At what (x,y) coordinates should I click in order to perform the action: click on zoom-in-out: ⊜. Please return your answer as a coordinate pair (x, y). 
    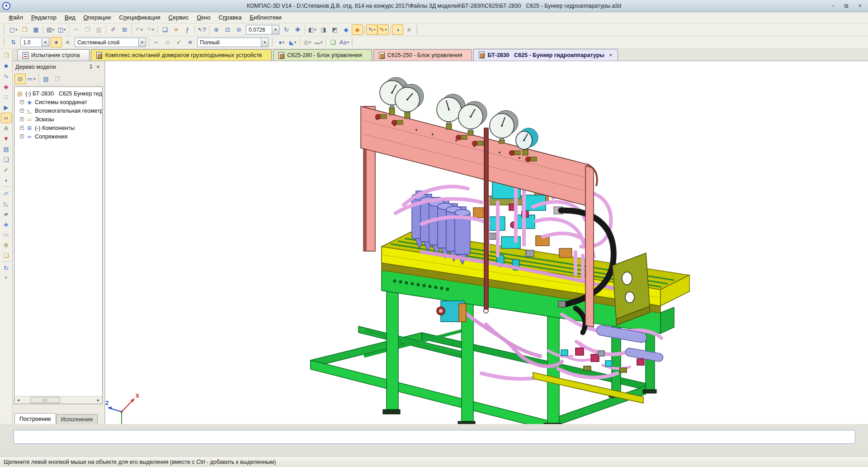
    Looking at the image, I should click on (239, 30).